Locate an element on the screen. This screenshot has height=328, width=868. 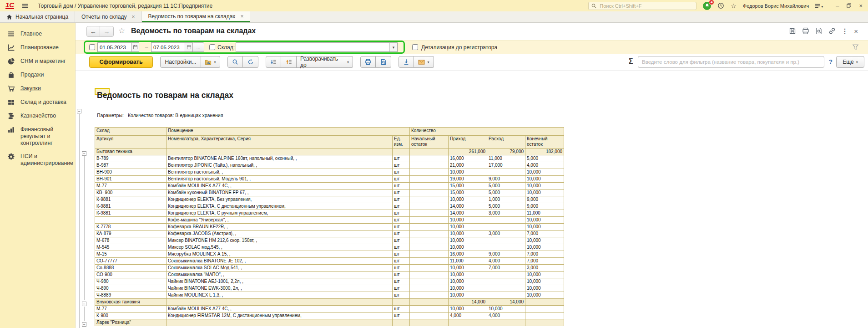
cell-article: ВН-901 is located at coordinates (131, 179).